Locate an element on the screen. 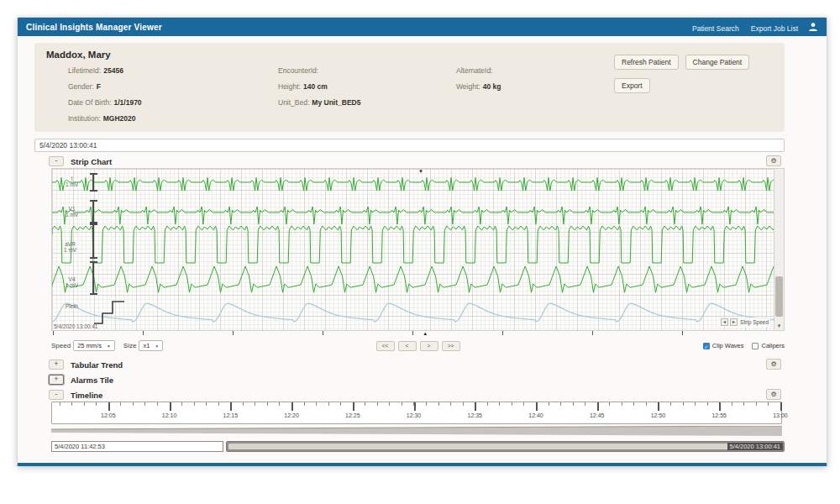 The image size is (840, 504). patient-field: Institution:MGH2020 is located at coordinates (173, 118).